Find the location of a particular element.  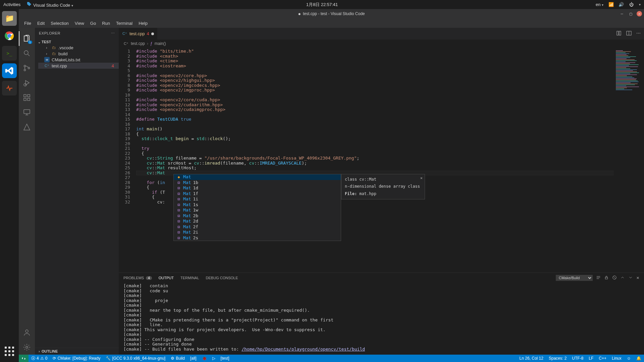

suggest-item: ⊟Mat2d is located at coordinates (257, 221).